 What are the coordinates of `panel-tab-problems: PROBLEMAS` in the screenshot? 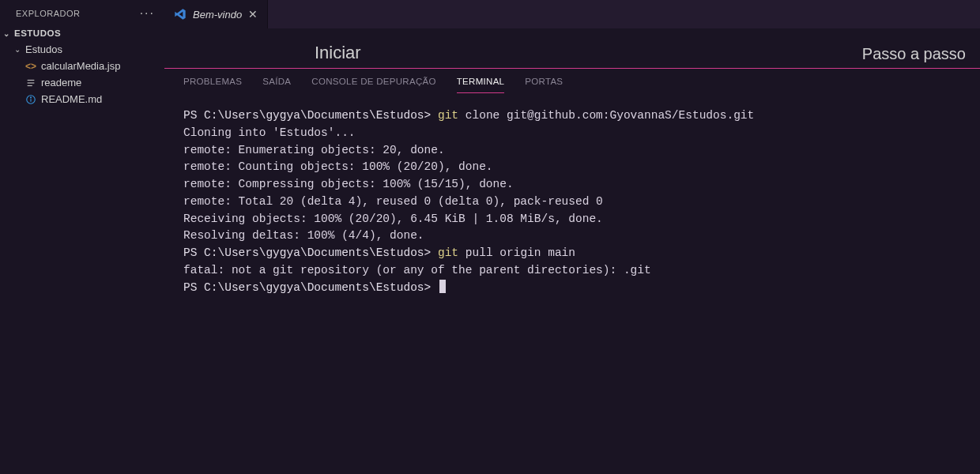 It's located at (213, 85).